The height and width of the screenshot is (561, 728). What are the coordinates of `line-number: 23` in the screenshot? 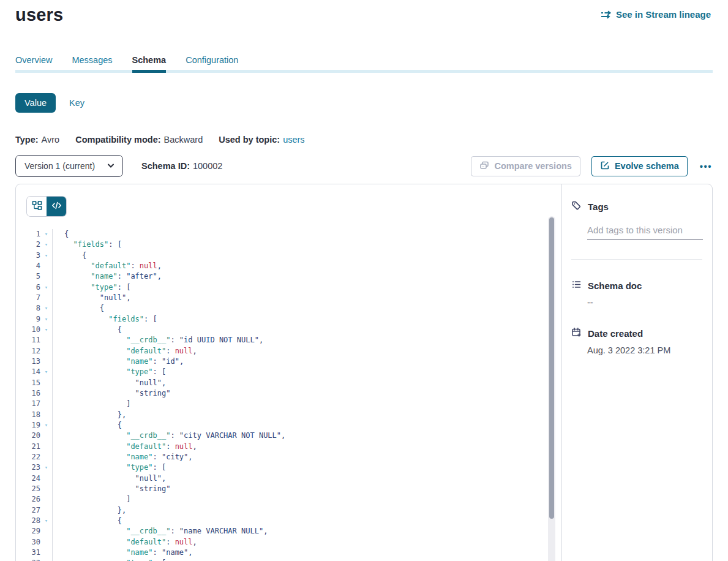 It's located at (34, 468).